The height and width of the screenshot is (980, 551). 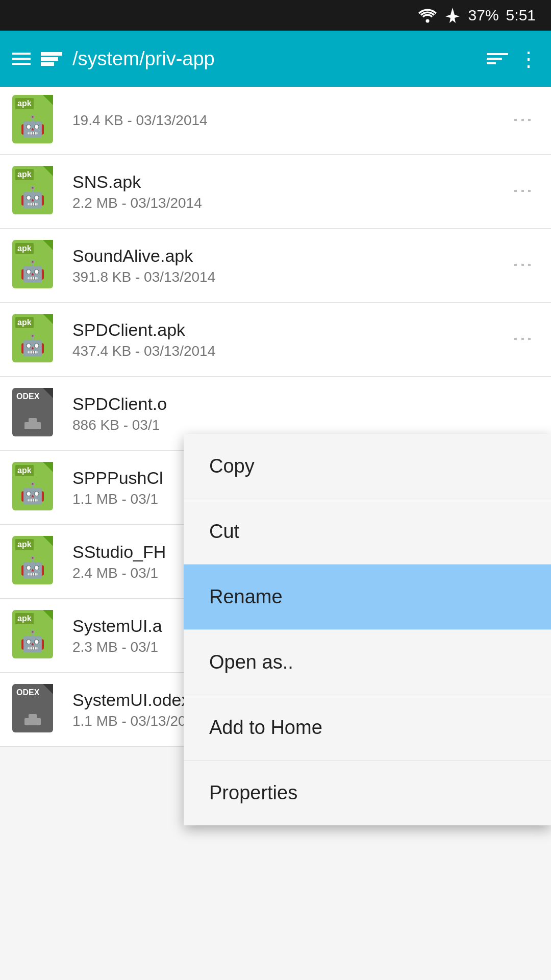 What do you see at coordinates (290, 182) in the screenshot?
I see `file-name: SNS.apk` at bounding box center [290, 182].